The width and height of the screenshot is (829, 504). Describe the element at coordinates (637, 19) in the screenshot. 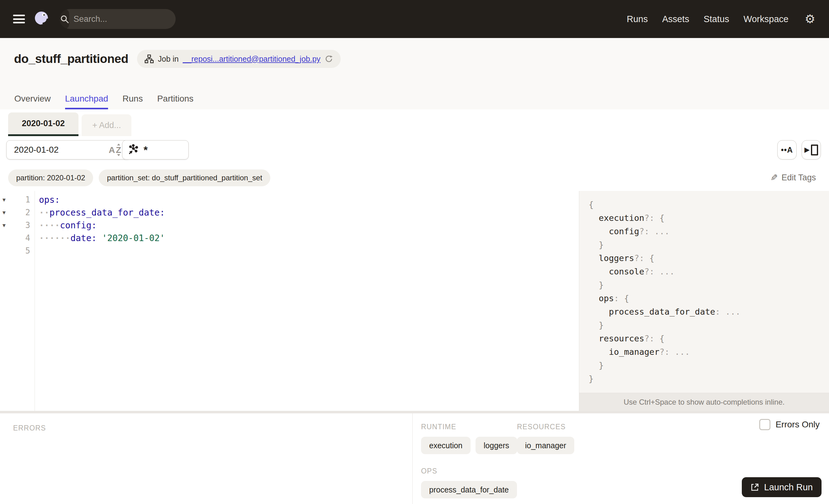

I see `nav-runs: Runs` at that location.